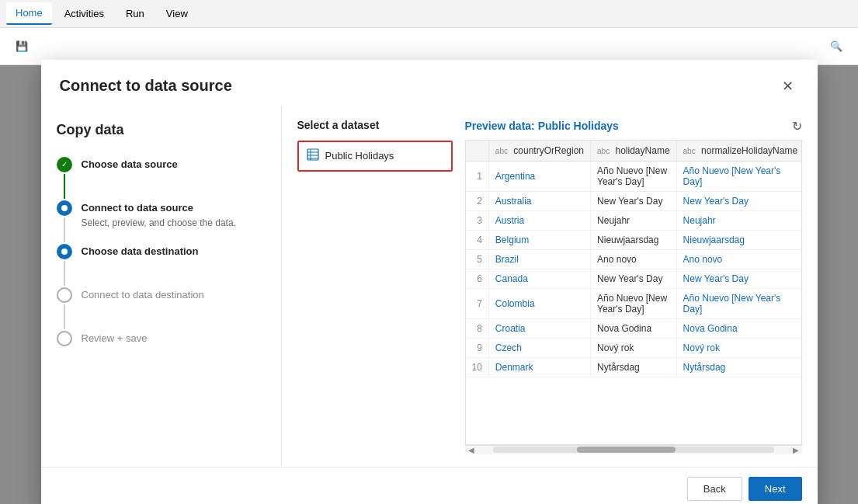 Image resolution: width=858 pixels, height=504 pixels. What do you see at coordinates (739, 200) in the screenshot?
I see `row-normalized-2: New Year's Day` at bounding box center [739, 200].